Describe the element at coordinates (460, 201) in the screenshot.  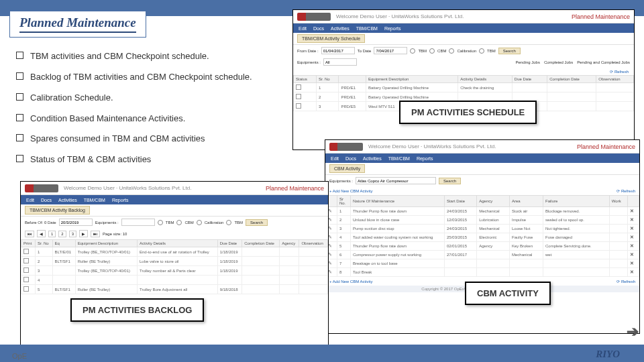
I see `col: Start Date` at that location.